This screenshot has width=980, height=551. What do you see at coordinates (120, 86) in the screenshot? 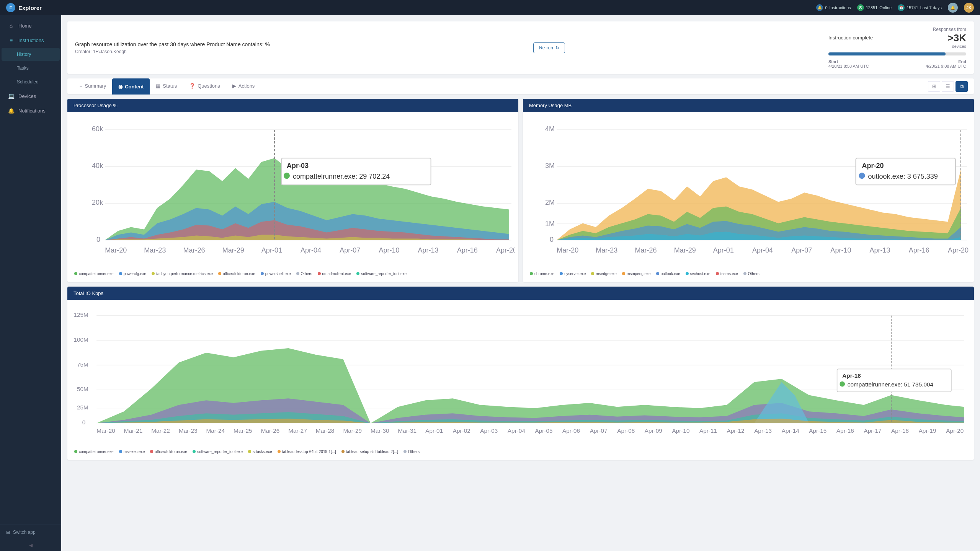
I see `content-tab-icon: ◉` at bounding box center [120, 86].